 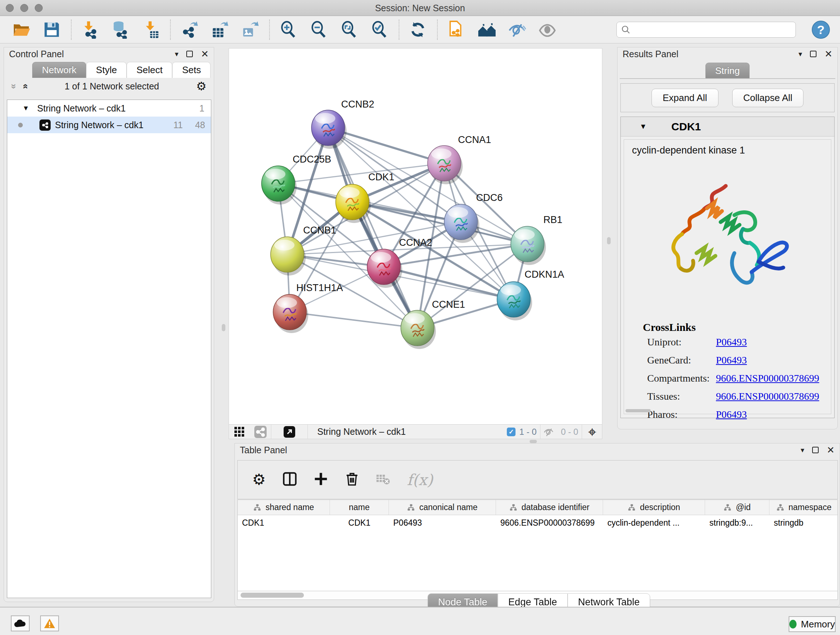 I want to click on column-label: canonical name, so click(x=448, y=507).